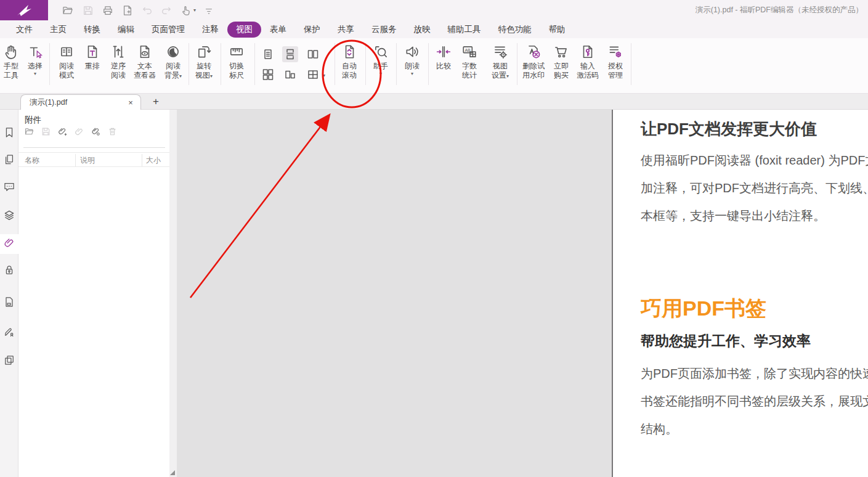 Image resolution: width=868 pixels, height=477 pixels. Describe the element at coordinates (9, 160) in the screenshot. I see `pages-icon` at that location.